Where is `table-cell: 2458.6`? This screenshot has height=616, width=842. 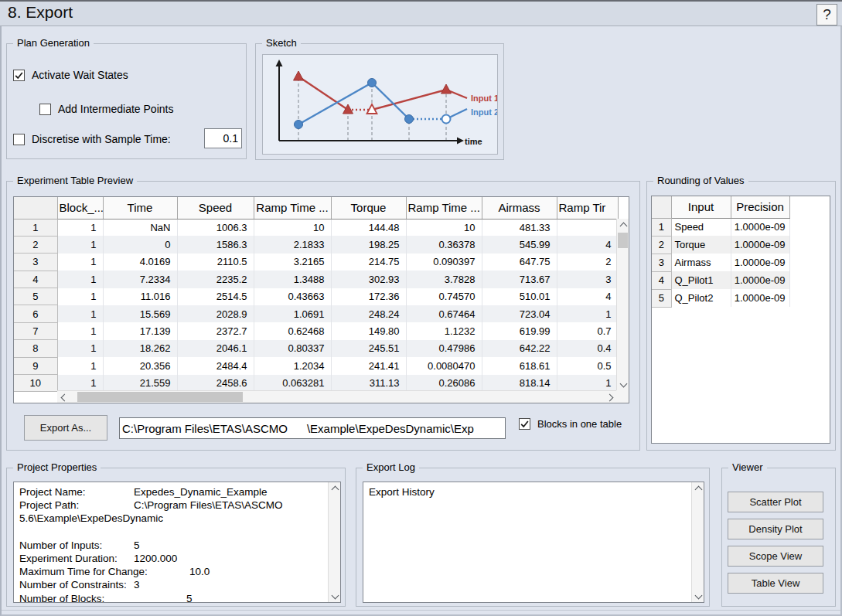
table-cell: 2458.6 is located at coordinates (215, 383).